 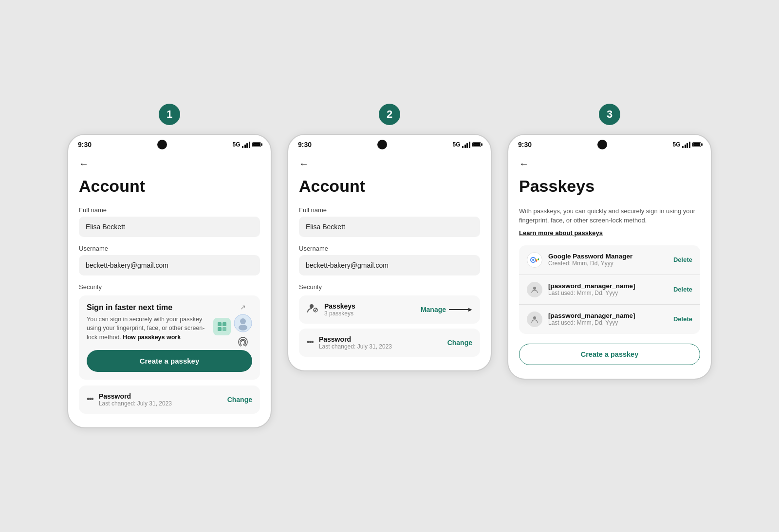 What do you see at coordinates (592, 293) in the screenshot?
I see `entry-sub-2: Last used: Mmm, Dd, Yyyy` at bounding box center [592, 293].